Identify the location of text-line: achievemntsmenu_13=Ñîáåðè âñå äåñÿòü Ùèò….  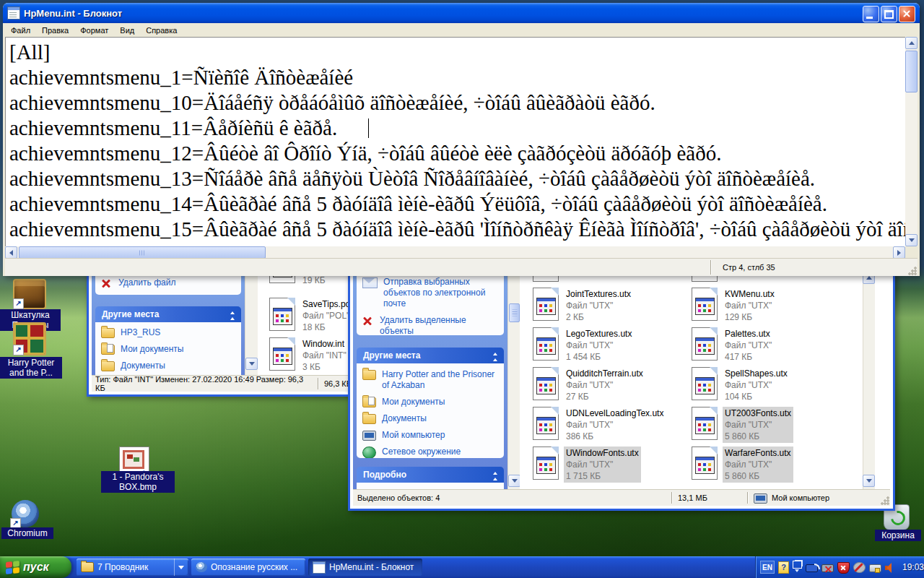
(458, 179).